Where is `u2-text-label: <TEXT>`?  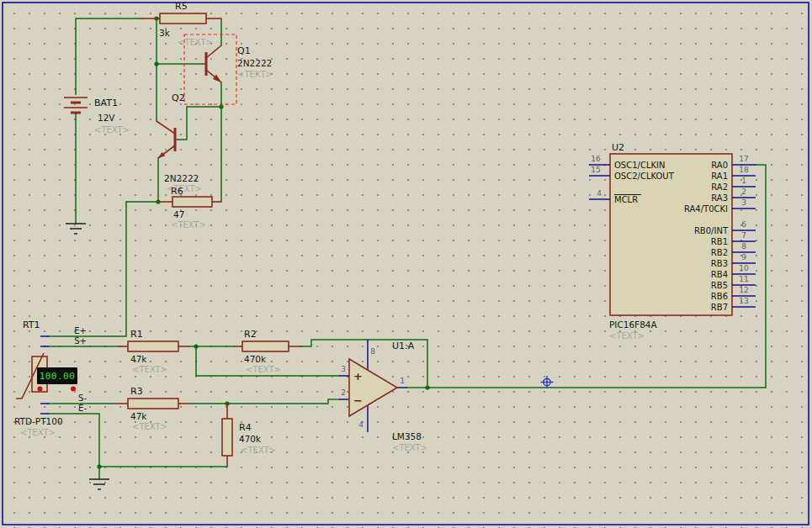 u2-text-label: <TEXT> is located at coordinates (627, 336).